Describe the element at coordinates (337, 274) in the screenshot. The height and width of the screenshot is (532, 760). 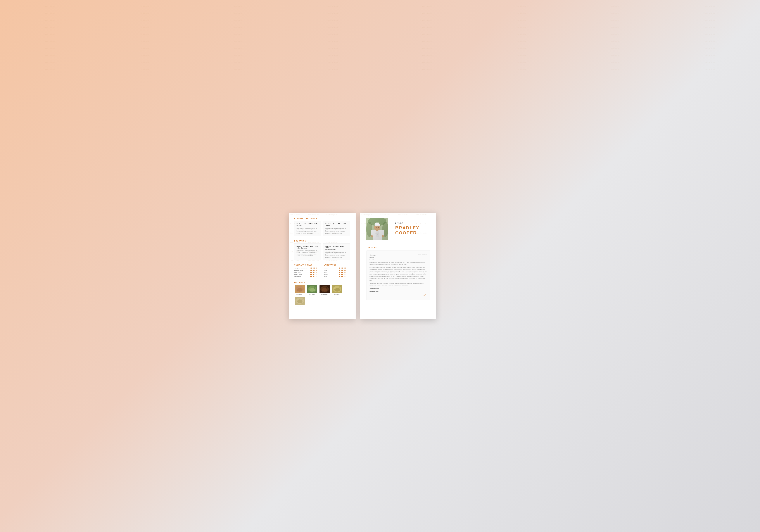
I see `lang-row-3: German` at that location.